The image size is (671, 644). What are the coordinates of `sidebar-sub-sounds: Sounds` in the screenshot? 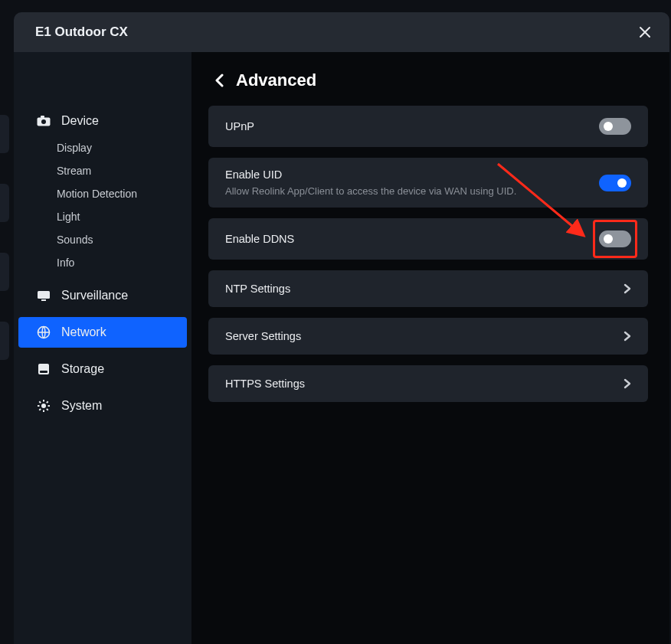 It's located at (124, 240).